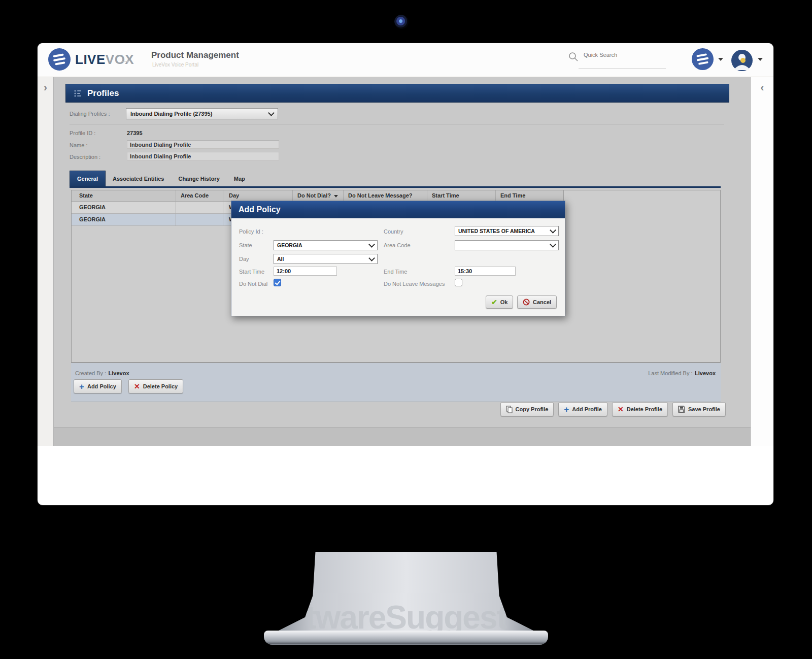  I want to click on user-avatar, so click(742, 60).